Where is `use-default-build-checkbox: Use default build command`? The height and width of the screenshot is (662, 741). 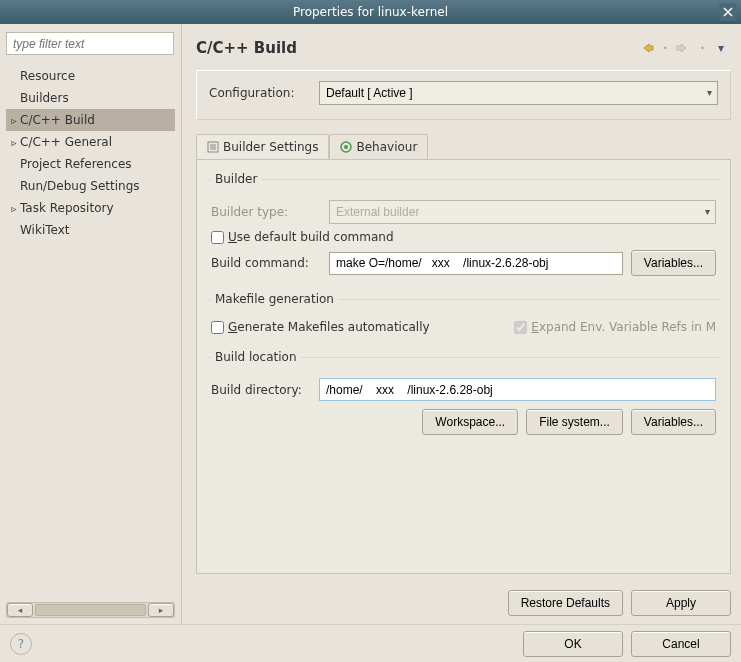 use-default-build-checkbox: Use default build command is located at coordinates (302, 237).